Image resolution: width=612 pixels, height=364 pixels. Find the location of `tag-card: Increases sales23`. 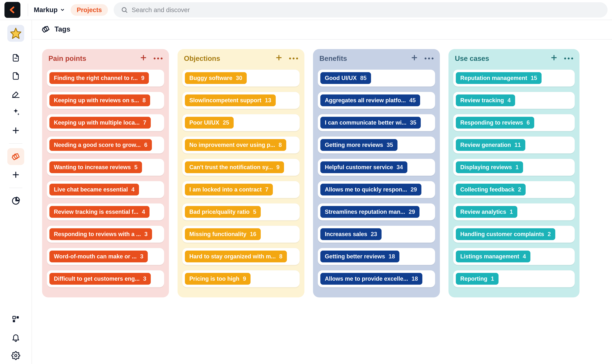

tag-card: Increases sales23 is located at coordinates (376, 234).